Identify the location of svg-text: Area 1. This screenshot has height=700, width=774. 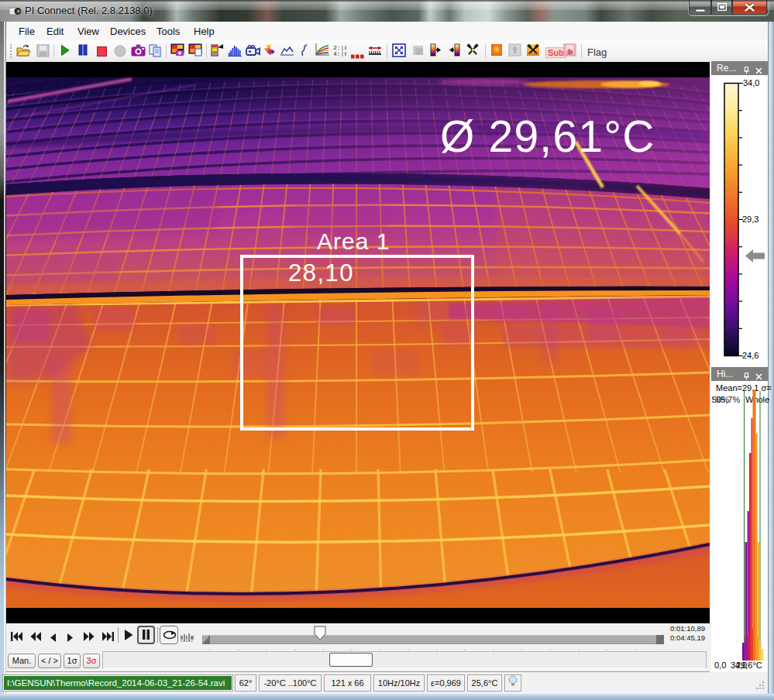
(353, 242).